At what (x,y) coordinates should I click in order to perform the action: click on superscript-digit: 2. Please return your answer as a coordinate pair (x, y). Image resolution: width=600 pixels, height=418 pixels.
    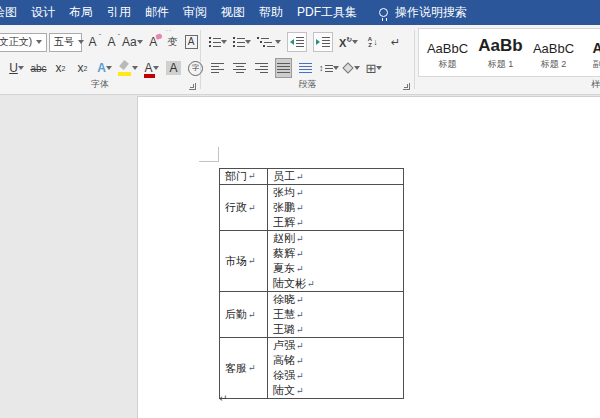
    Looking at the image, I should click on (86, 68).